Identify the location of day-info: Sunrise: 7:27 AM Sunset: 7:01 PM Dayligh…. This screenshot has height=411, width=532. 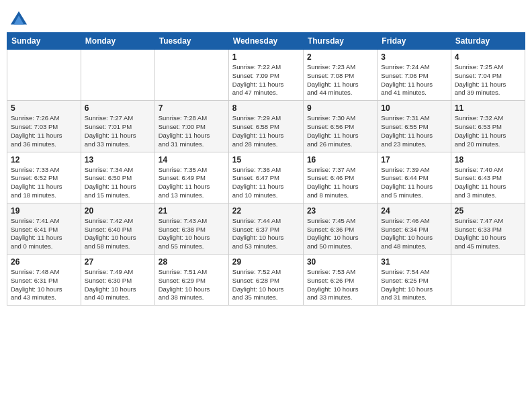
(118, 132).